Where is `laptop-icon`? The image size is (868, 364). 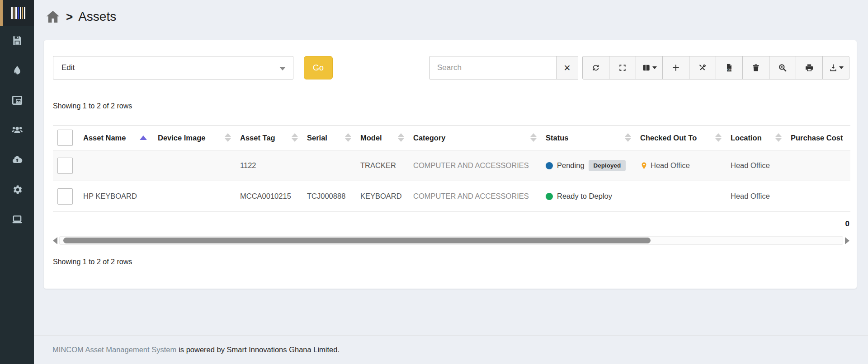 laptop-icon is located at coordinates (17, 220).